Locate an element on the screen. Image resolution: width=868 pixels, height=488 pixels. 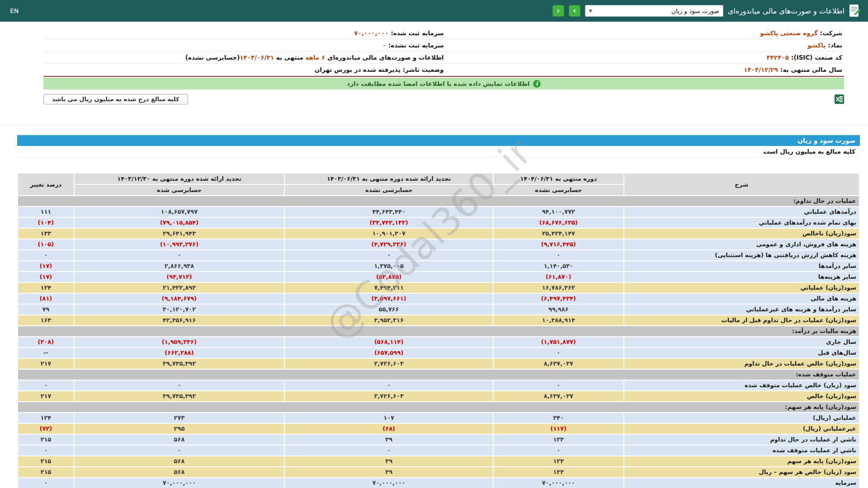
cell-value: (۶۱,۸۷۰) is located at coordinates (559, 277).